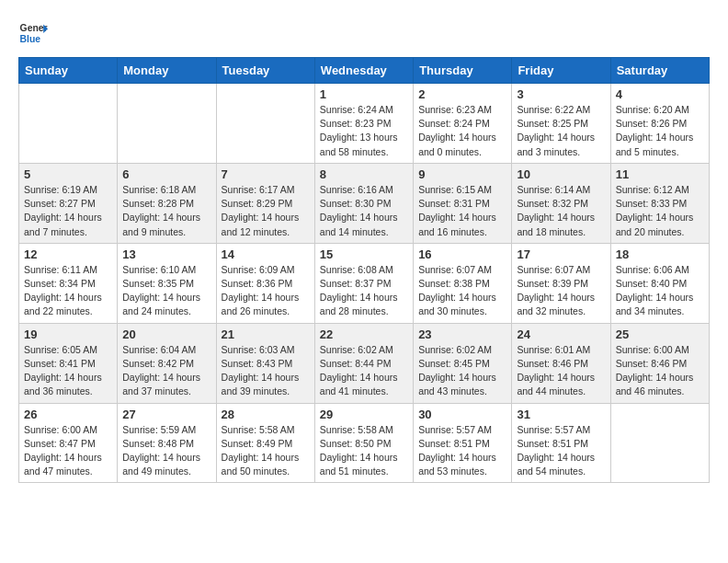 The width and height of the screenshot is (728, 563). I want to click on day-number: 20, so click(166, 335).